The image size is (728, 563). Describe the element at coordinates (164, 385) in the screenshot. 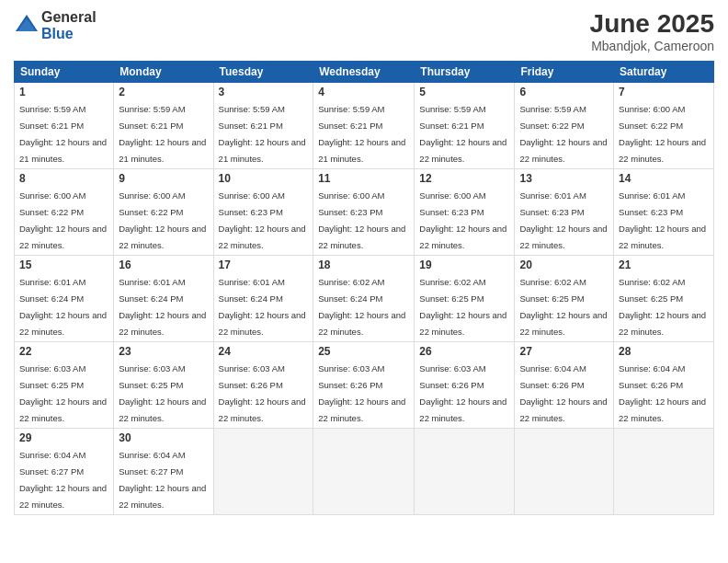

I see `table-cell: 23 Sunrise: 6:03 AMSunset: 6:25 PMDaylig…` at that location.